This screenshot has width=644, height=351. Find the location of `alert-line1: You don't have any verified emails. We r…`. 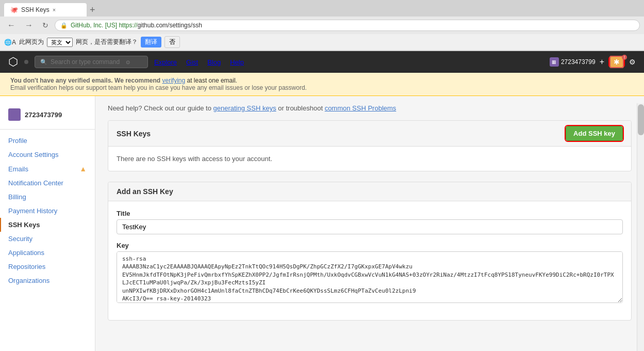

alert-line1: You don't have any verified emails. We r… is located at coordinates (322, 81).